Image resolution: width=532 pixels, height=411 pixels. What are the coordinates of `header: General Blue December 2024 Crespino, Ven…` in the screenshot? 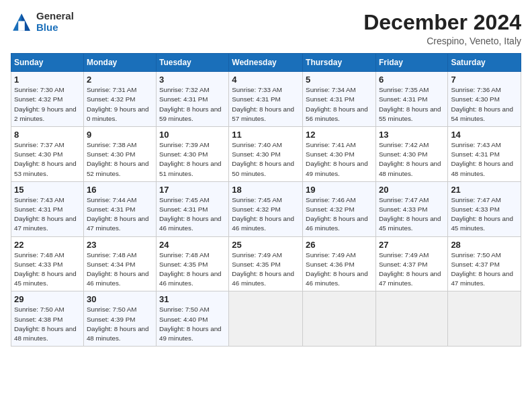 It's located at (266, 28).